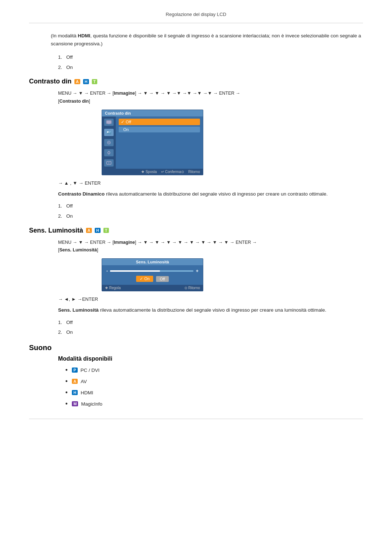 Image resolution: width=392 pixels, height=554 pixels. I want to click on contrasto-din-description: Contrasto Dinamico rileva automaticament…, so click(196, 194).